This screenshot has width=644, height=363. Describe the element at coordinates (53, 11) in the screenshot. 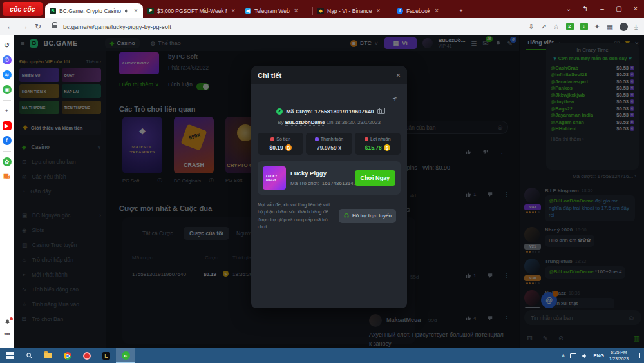

I see `bcgame-favicon: B` at that location.